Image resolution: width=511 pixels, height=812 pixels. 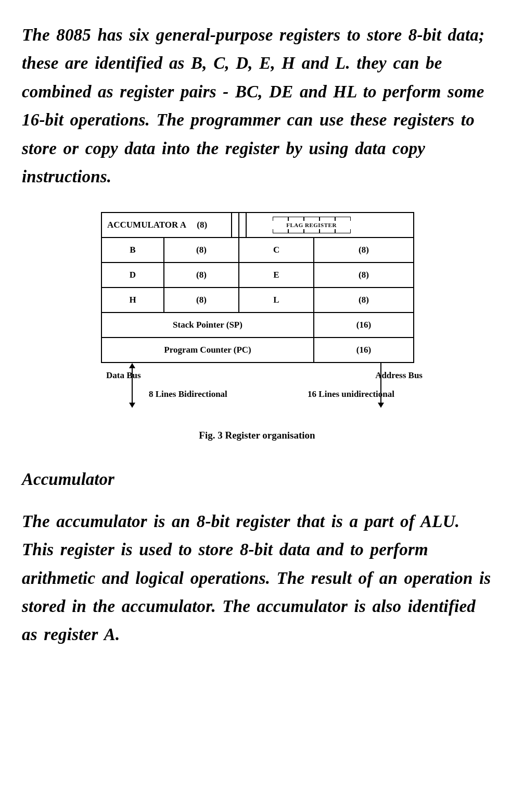 I want to click on lines-bidirectional-label: 8 Lines Bidirectional, so click(x=188, y=394).